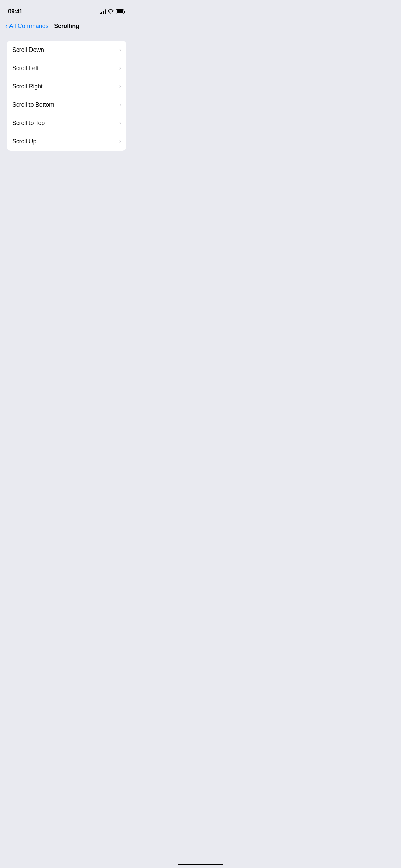 This screenshot has height=868, width=401. Describe the element at coordinates (66, 9) in the screenshot. I see `status-bar: 09:41` at that location.